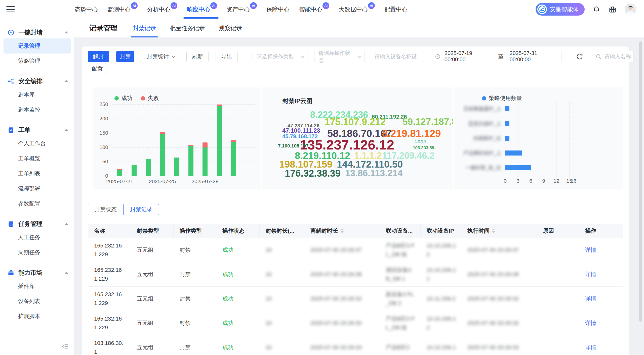  I want to click on sidebar-section-安全编排: 安全编排, so click(37, 81).